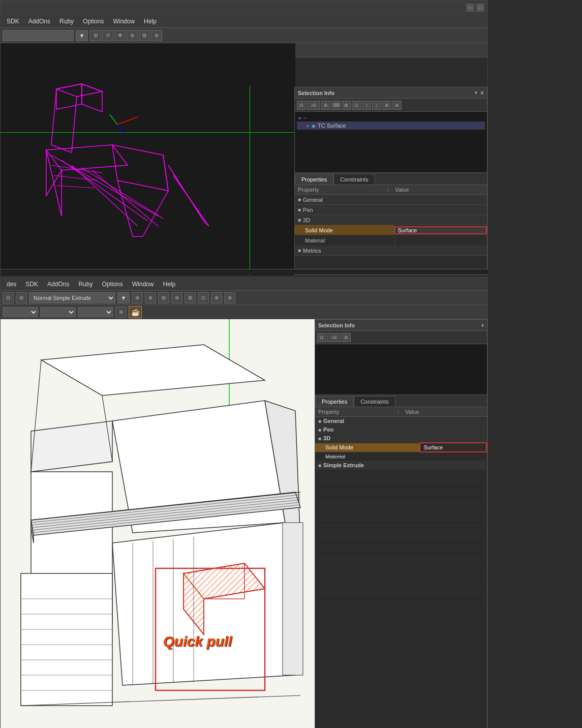 This screenshot has width=582, height=728. Describe the element at coordinates (320, 430) in the screenshot. I see `expand-pen-b: ■` at that location.